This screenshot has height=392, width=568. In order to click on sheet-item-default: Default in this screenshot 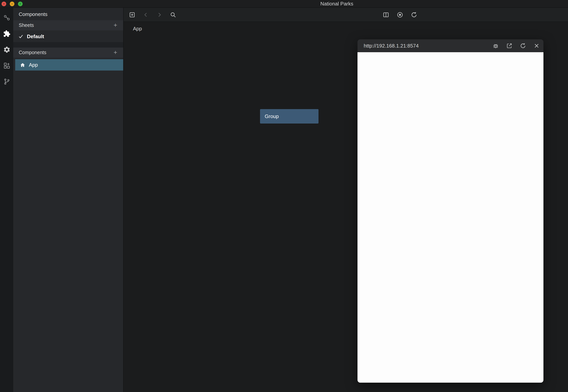, I will do `click(68, 36)`.